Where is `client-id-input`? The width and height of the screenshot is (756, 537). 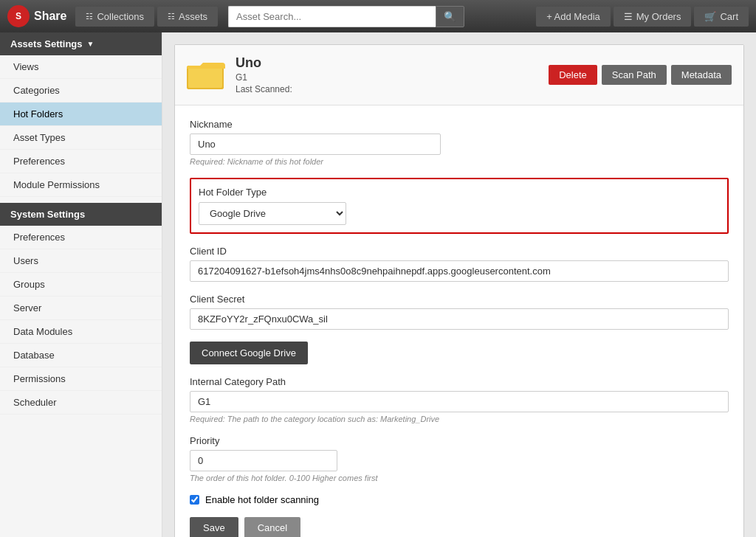
client-id-input is located at coordinates (459, 271).